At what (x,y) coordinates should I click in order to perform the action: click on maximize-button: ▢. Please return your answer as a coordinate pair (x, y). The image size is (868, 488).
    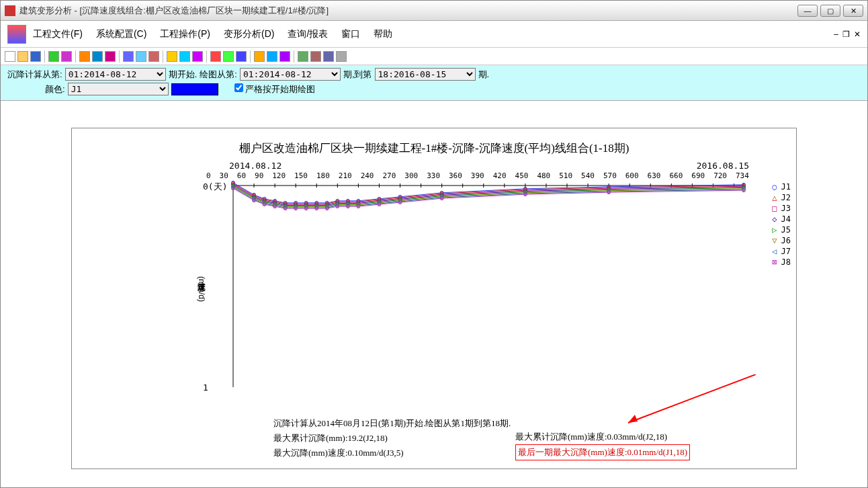
    Looking at the image, I should click on (830, 11).